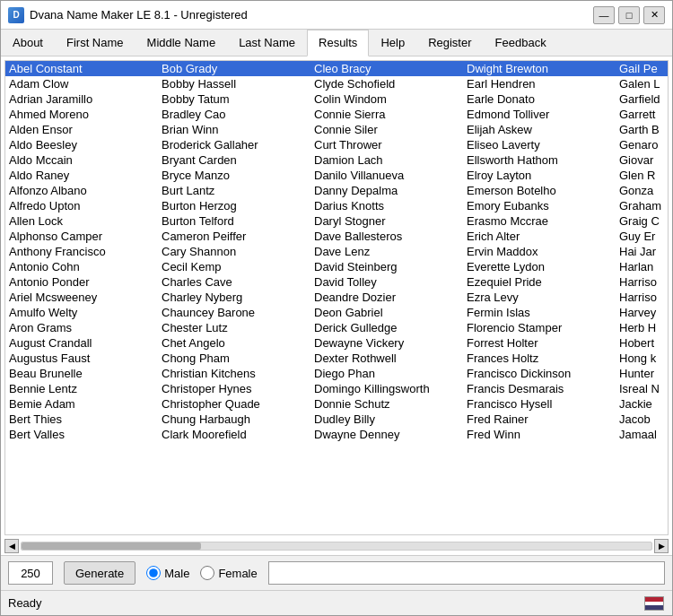  Describe the element at coordinates (337, 251) in the screenshot. I see `table-row: Anthony FranciscoCary ShannonDave LenzEr…` at that location.